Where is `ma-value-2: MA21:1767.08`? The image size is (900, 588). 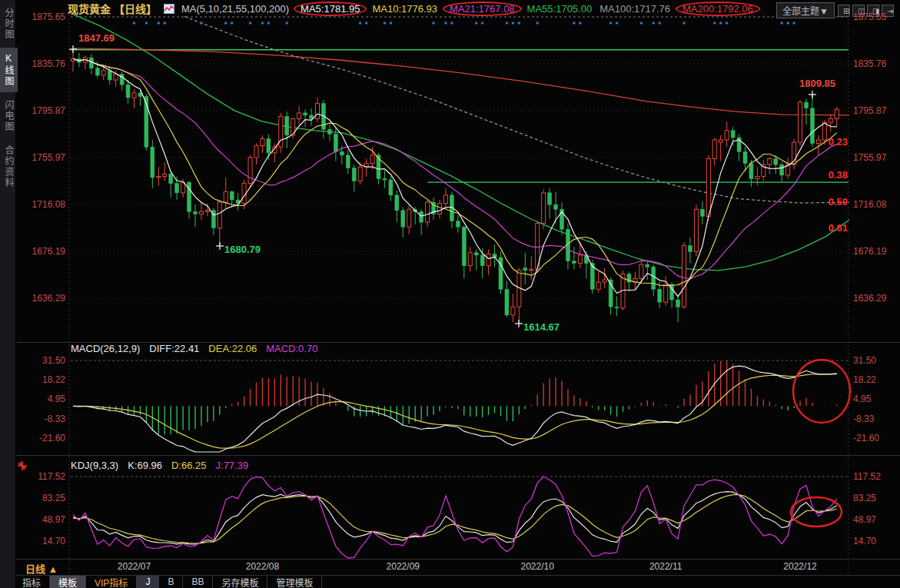 ma-value-2: MA21:1767.08 is located at coordinates (483, 9).